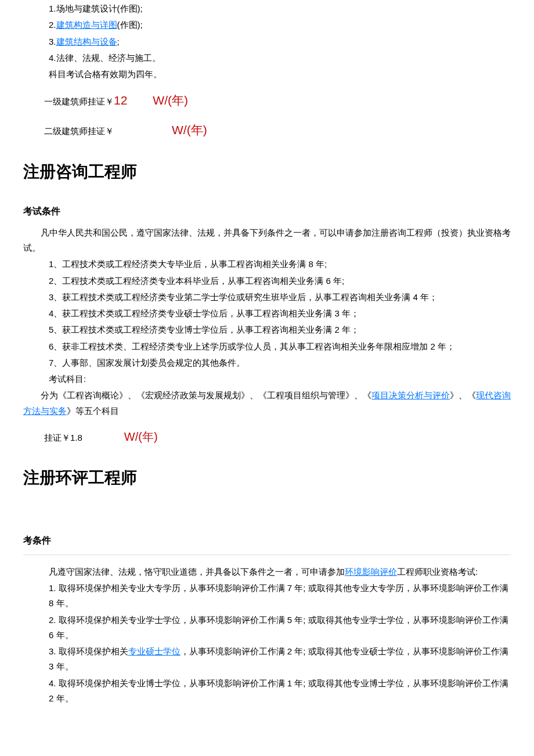  I want to click on consult-price: 挂证￥1.8W/(年), so click(267, 437).